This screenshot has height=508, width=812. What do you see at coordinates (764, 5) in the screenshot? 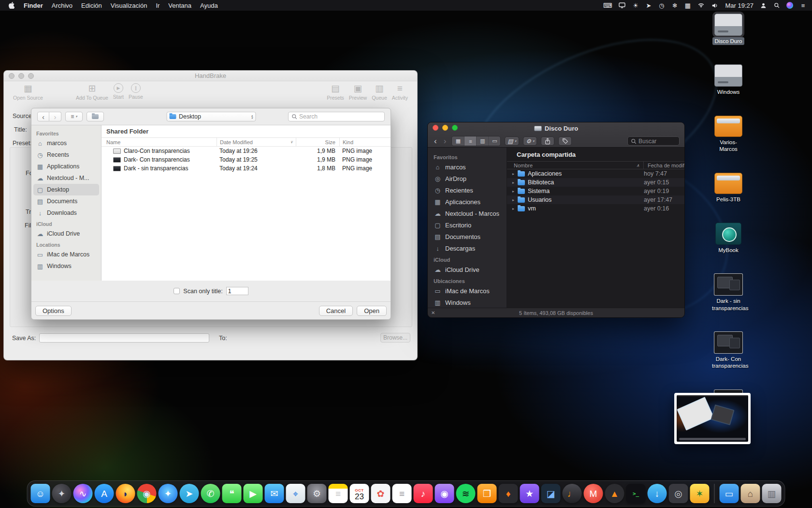
I see `user-icon` at bounding box center [764, 5].